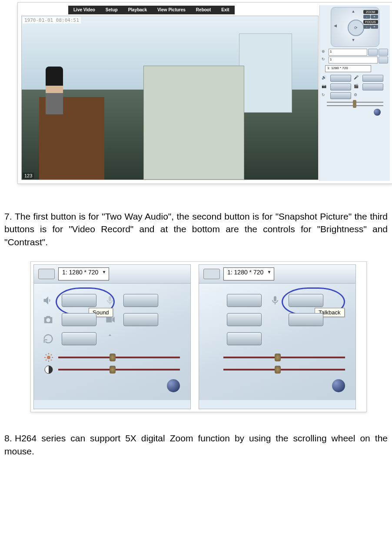 This screenshot has height=544, width=392. Describe the element at coordinates (225, 10) in the screenshot. I see `menu-exit: Exit` at that location.